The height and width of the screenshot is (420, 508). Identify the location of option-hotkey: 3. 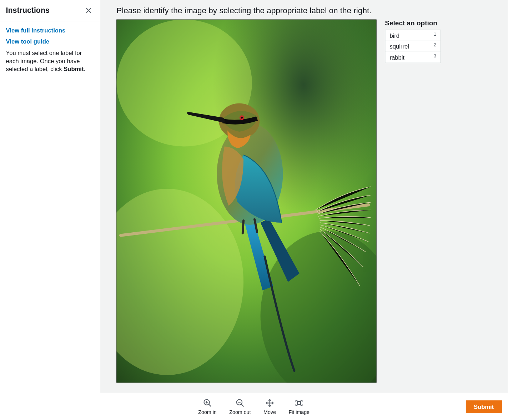
(435, 56).